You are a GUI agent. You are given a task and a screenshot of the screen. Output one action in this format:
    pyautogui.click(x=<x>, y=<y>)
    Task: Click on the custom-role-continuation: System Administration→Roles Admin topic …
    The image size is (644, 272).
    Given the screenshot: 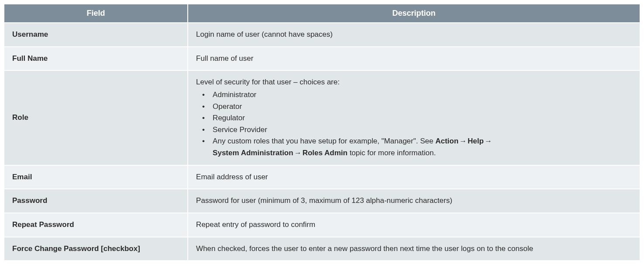 What is the action you would take?
    pyautogui.click(x=414, y=153)
    